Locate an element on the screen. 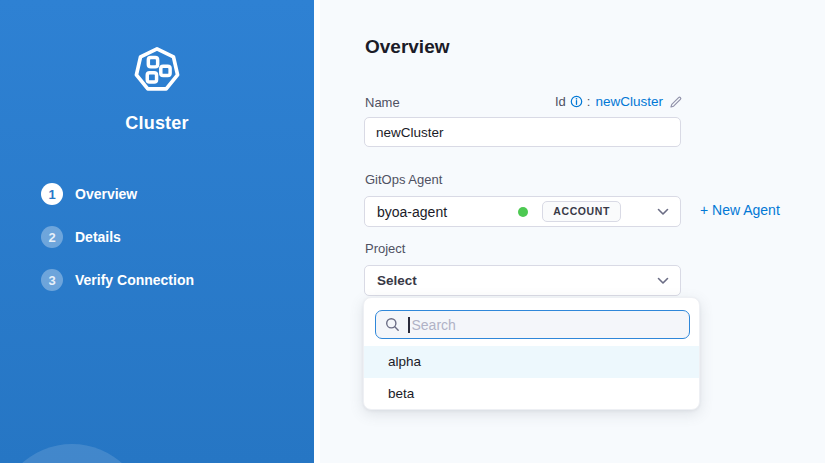 The height and width of the screenshot is (463, 825). name-label: Name is located at coordinates (382, 102).